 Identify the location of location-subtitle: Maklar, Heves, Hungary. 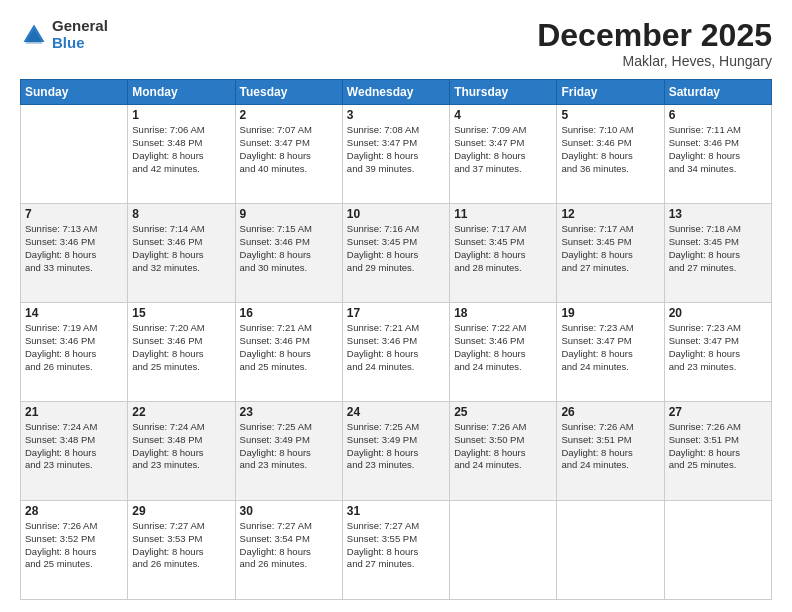
(654, 61).